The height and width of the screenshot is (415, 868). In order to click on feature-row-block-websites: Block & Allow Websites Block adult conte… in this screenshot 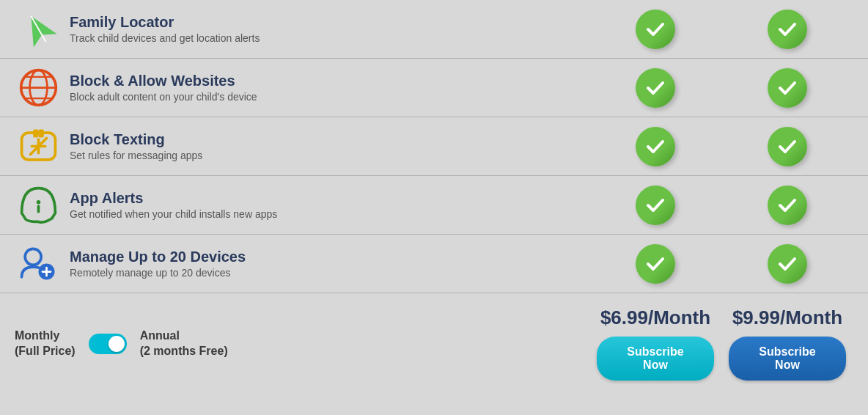, I will do `click(434, 88)`.